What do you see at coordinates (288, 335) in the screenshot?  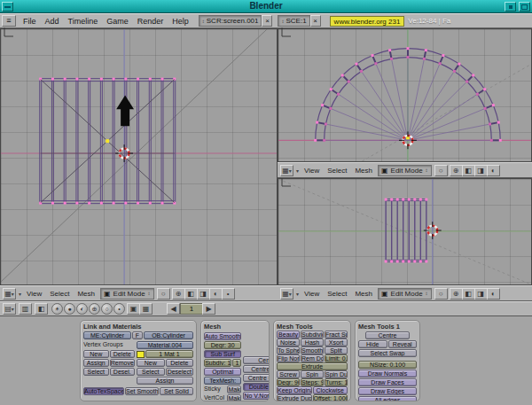 I see `beauty-toggle: Beauty` at bounding box center [288, 335].